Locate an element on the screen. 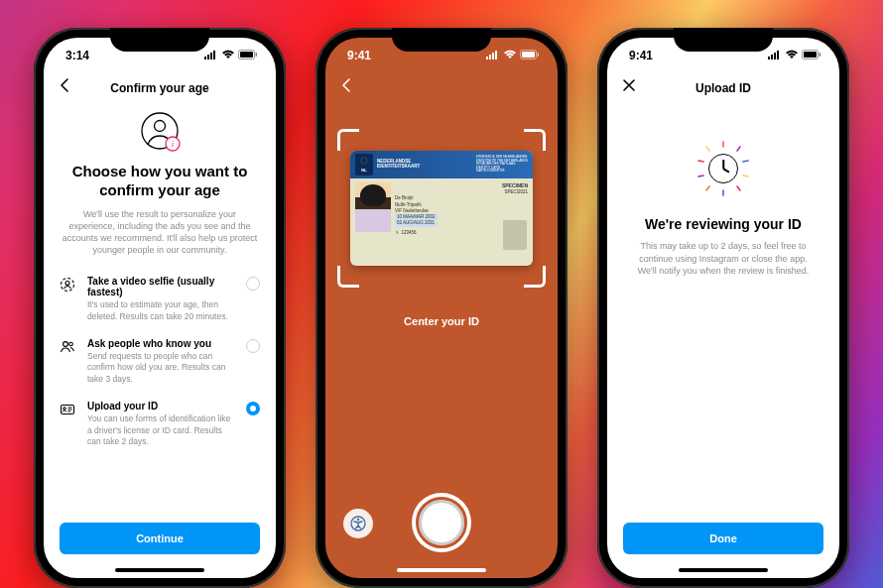 This screenshot has width=883, height=588. option-upload-id: Upload your ID You can use forms of iden… is located at coordinates (160, 426).